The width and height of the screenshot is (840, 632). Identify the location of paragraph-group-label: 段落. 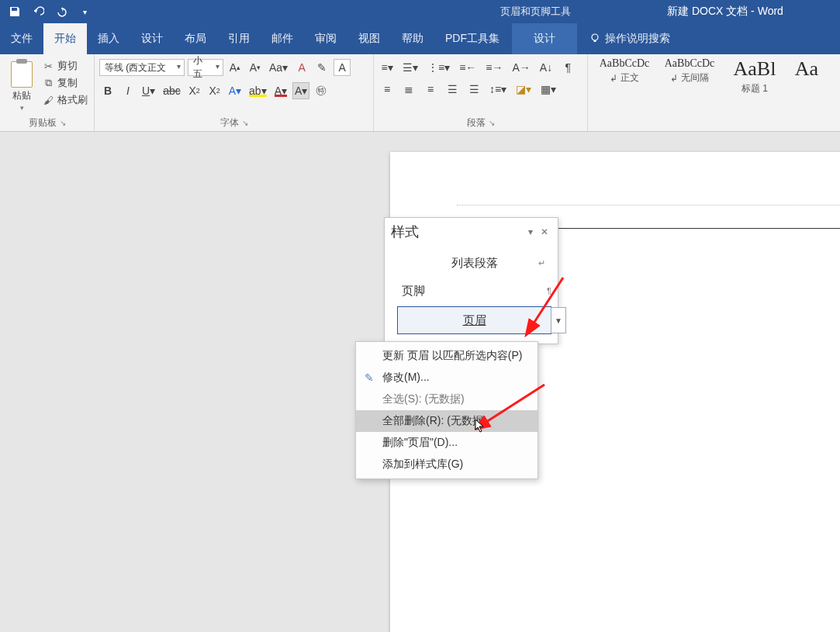
(476, 123).